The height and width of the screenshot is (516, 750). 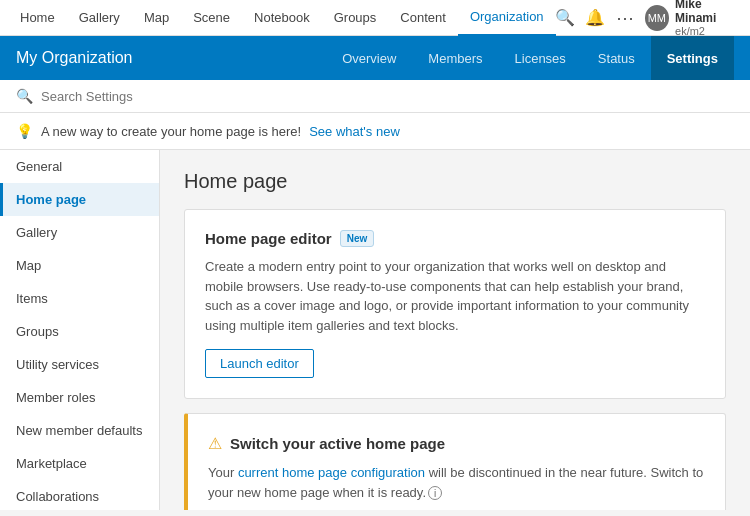 I want to click on grid-icon: ⋯, so click(x=624, y=18).